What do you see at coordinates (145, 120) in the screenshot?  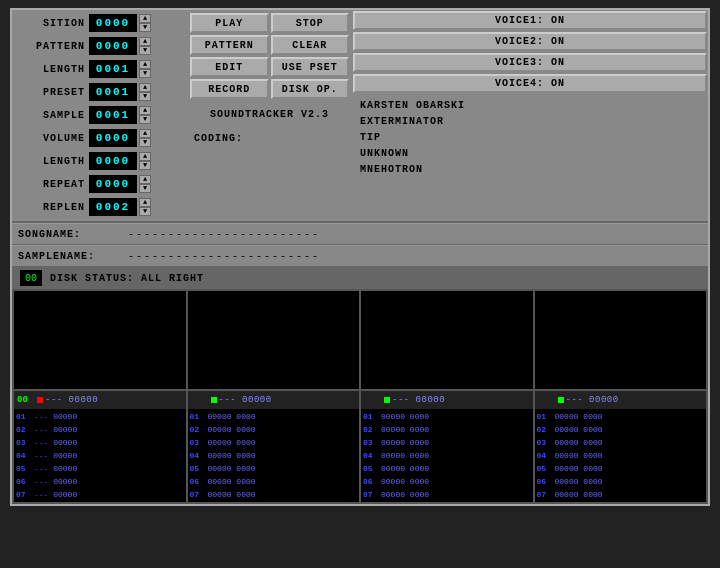 I see `sample-down: ▼` at bounding box center [145, 120].